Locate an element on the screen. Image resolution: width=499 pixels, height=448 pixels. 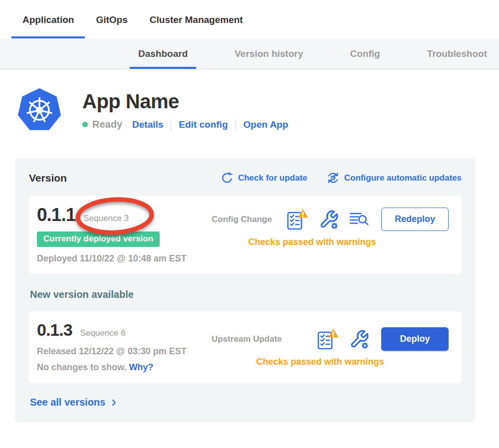
new-version-heading: New version available is located at coordinates (246, 294).